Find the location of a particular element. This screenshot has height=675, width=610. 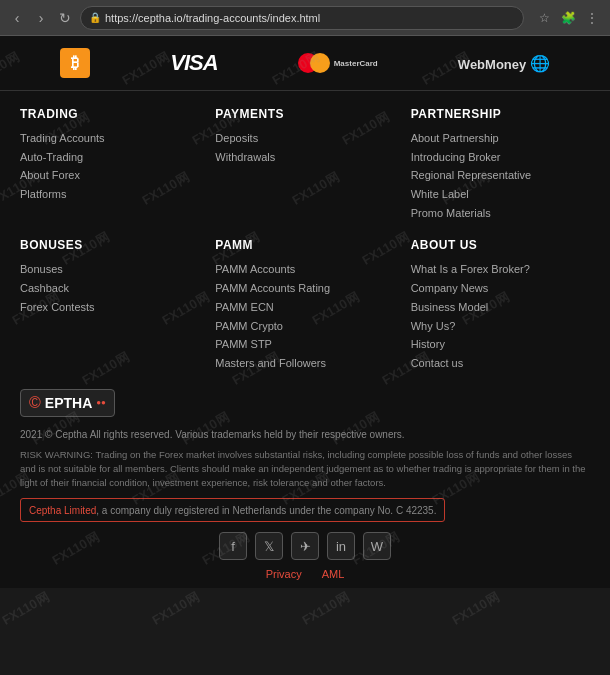

company-link-box: Ceptha Limited, a company duly registere… is located at coordinates (232, 510).